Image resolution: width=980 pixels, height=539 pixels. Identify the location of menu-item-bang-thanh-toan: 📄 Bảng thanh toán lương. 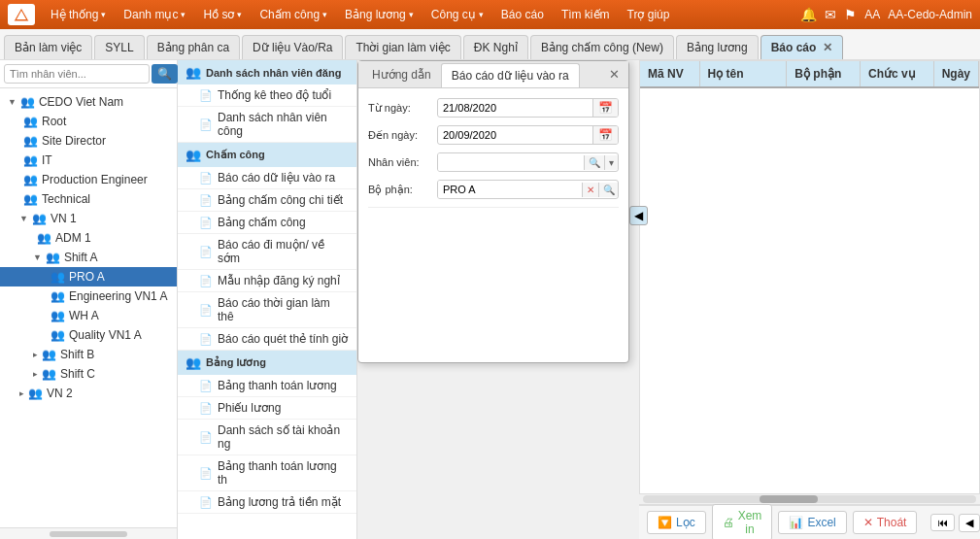
(267, 387).